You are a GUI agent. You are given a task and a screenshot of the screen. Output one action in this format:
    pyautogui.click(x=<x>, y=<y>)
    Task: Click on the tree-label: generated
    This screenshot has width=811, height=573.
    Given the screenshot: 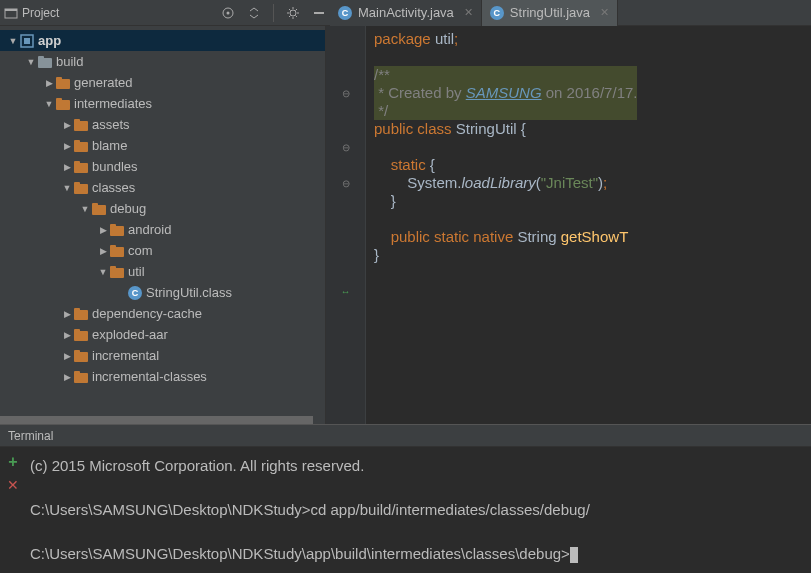 What is the action you would take?
    pyautogui.click(x=104, y=82)
    